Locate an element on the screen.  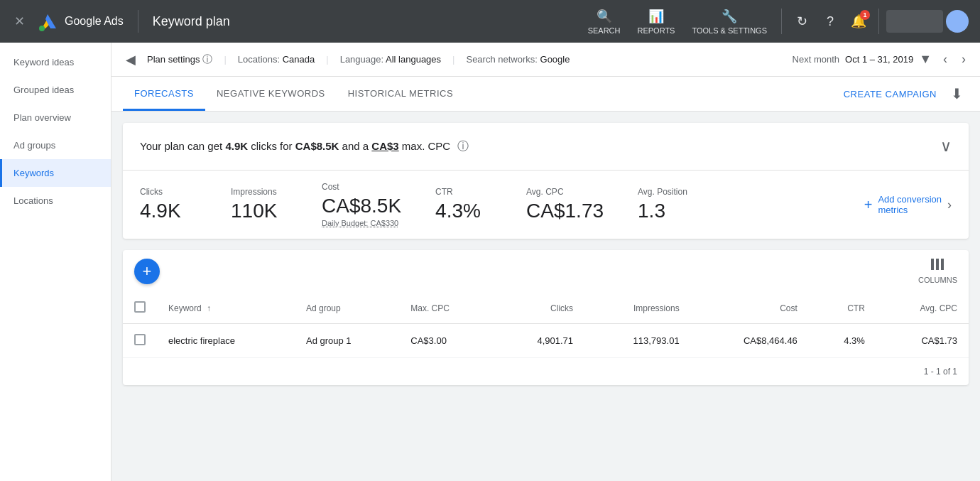
sidebar: Keyword ideas Grouped ideas Plan overvie… is located at coordinates (55, 261).